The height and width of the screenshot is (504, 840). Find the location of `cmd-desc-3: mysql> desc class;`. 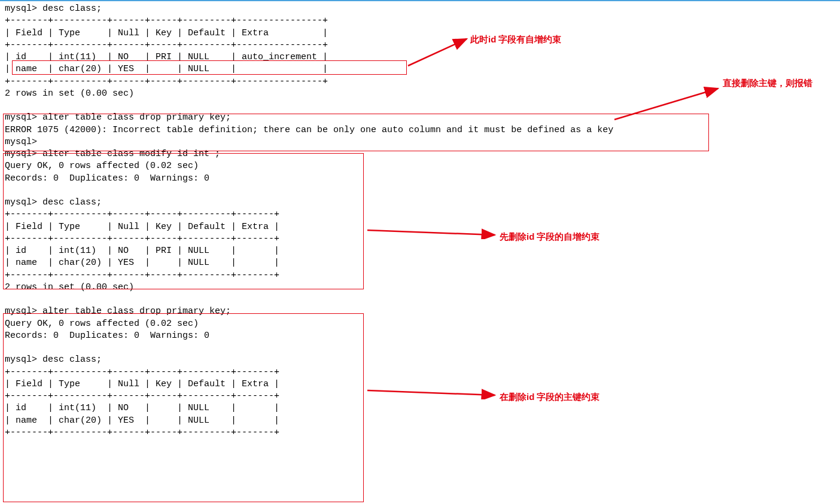

cmd-desc-3: mysql> desc class; is located at coordinates (422, 360).